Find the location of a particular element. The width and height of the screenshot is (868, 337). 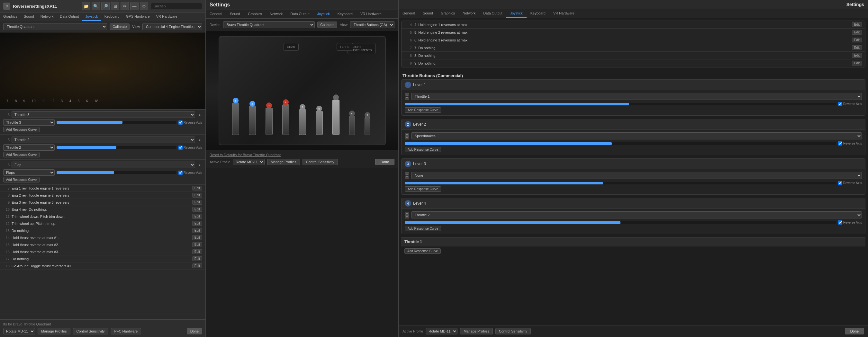

edit-btn-8: Edit is located at coordinates (197, 195).